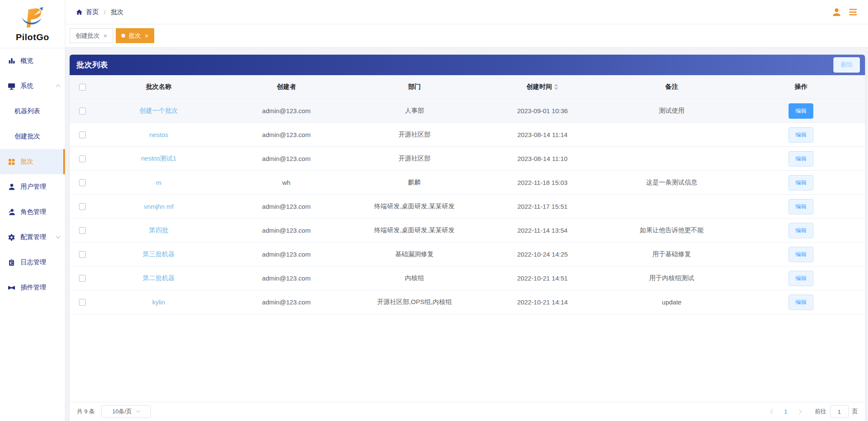 This screenshot has width=868, height=421. I want to click on collapse-menu-icon, so click(853, 12).